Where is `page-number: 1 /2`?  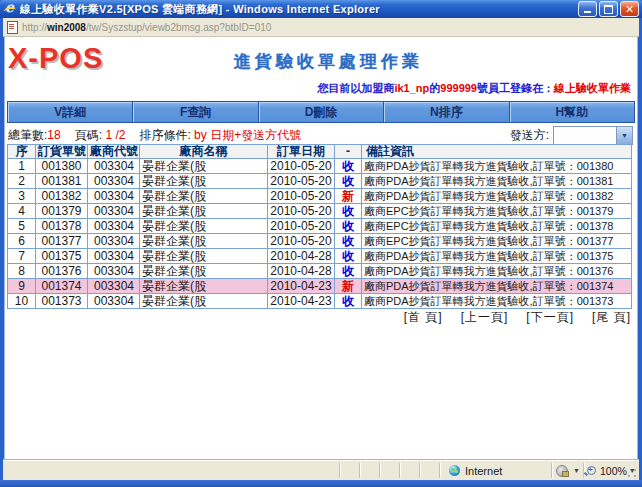
page-number: 1 /2 is located at coordinates (115, 135).